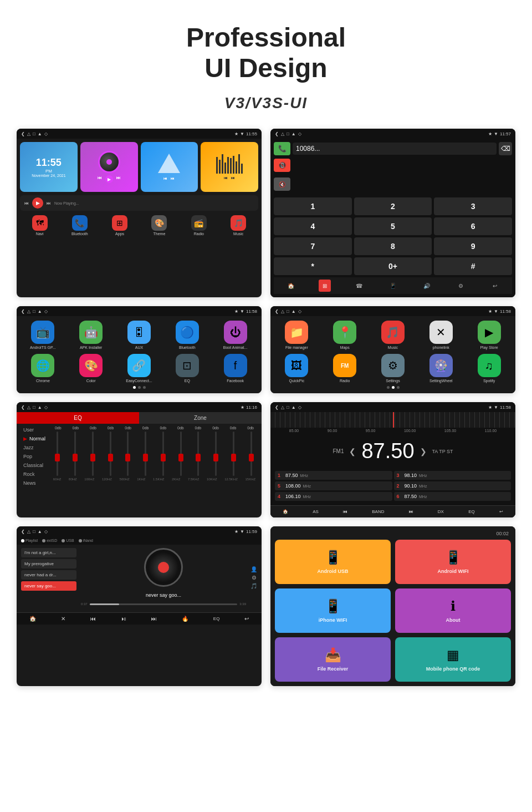 The image size is (532, 812). I want to click on end-call-button: 📵, so click(282, 165).